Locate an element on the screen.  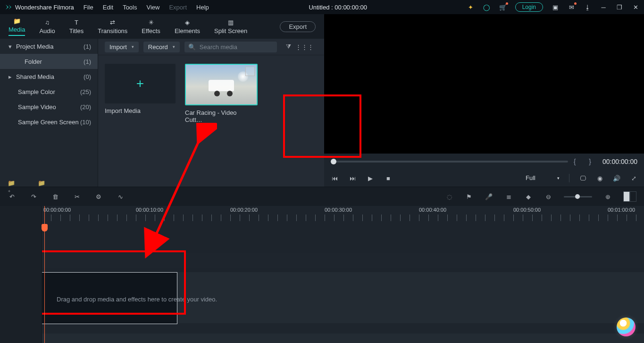
marker-icon: ⚑ is located at coordinates (469, 197).